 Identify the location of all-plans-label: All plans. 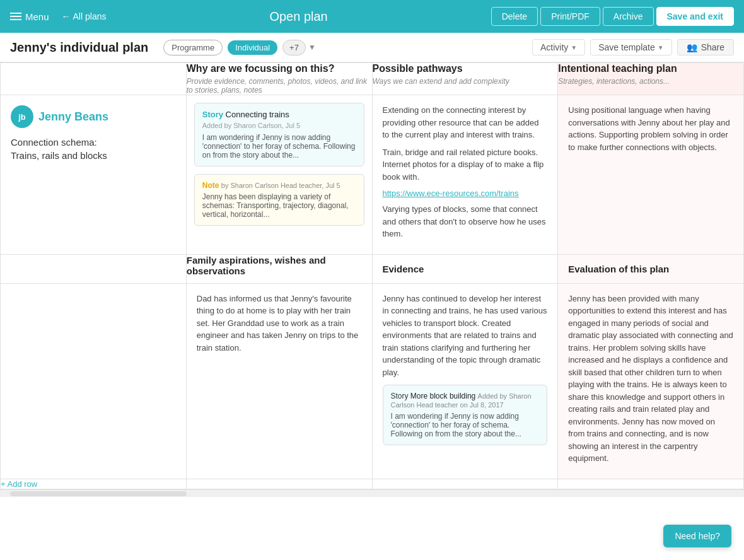
(90, 16).